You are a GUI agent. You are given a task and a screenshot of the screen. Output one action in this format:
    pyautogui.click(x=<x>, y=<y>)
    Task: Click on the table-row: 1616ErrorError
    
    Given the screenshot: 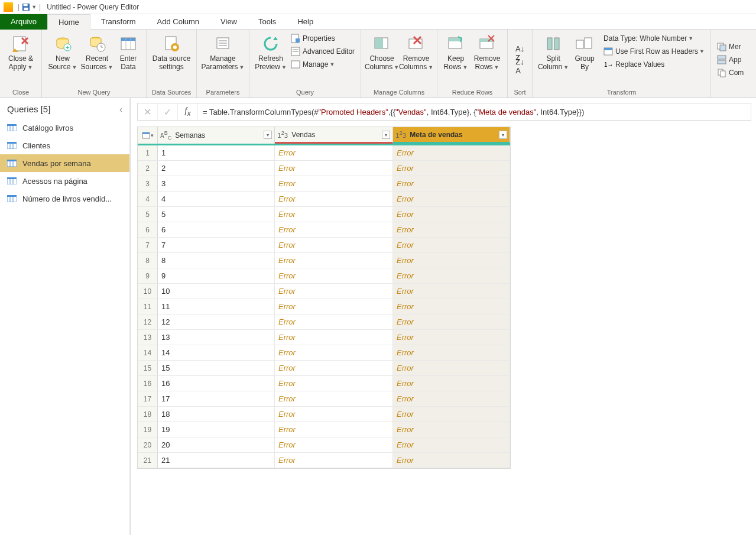 What is the action you would take?
    pyautogui.click(x=324, y=384)
    